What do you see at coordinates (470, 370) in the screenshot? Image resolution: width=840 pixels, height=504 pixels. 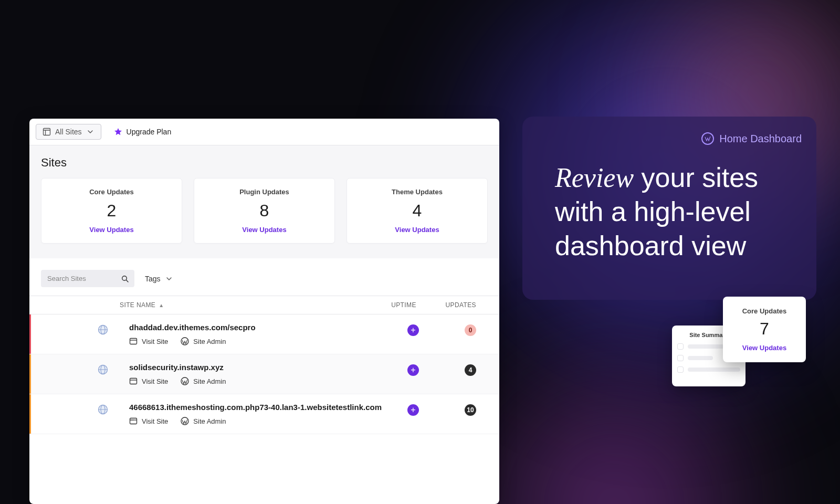 I see `updates-badge: 4` at bounding box center [470, 370].